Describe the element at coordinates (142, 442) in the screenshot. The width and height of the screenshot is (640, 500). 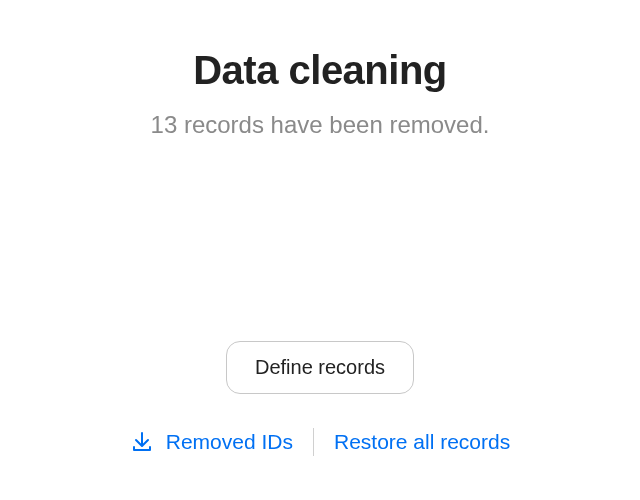
I see `download-icon` at that location.